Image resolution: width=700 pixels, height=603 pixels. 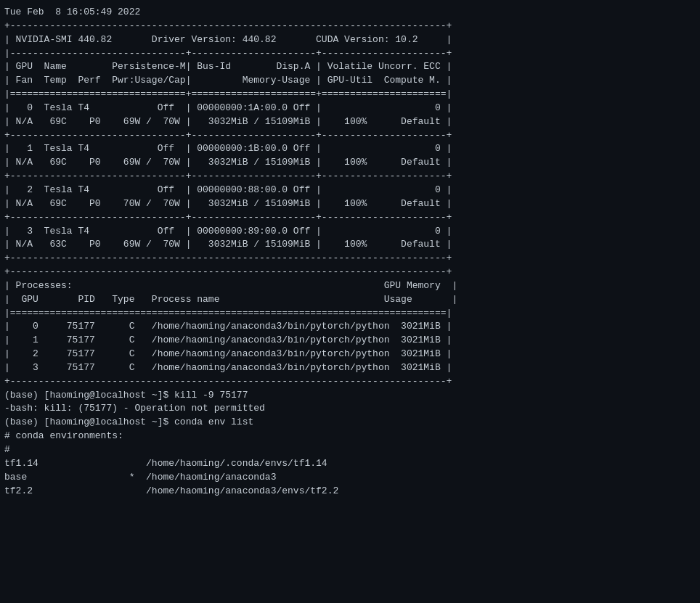 What do you see at coordinates (350, 450) in the screenshot?
I see `terminal-line: #` at bounding box center [350, 450].